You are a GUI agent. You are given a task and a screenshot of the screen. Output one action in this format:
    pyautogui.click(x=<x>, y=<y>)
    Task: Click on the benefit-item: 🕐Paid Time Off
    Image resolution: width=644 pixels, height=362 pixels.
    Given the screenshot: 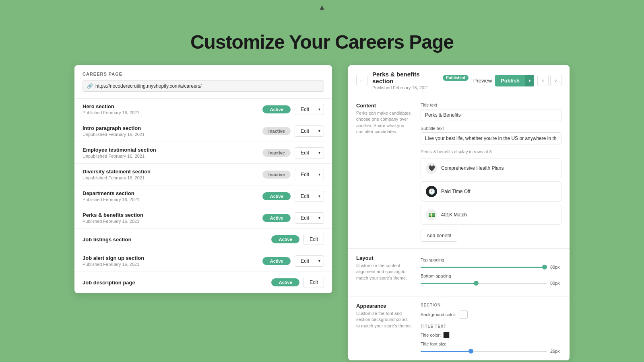 What is the action you would take?
    pyautogui.click(x=491, y=191)
    